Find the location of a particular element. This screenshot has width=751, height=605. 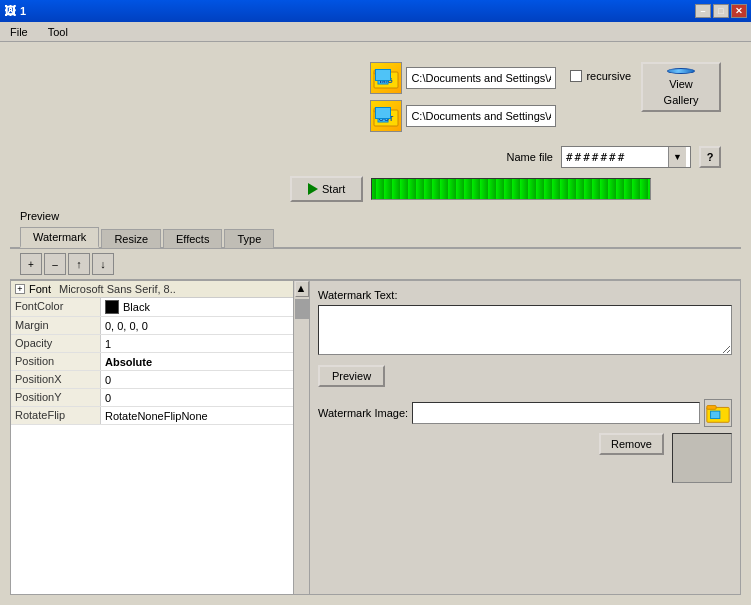

font-group-header: + Font Microsoft Sans Serif, 8.. is located at coordinates (160, 290).